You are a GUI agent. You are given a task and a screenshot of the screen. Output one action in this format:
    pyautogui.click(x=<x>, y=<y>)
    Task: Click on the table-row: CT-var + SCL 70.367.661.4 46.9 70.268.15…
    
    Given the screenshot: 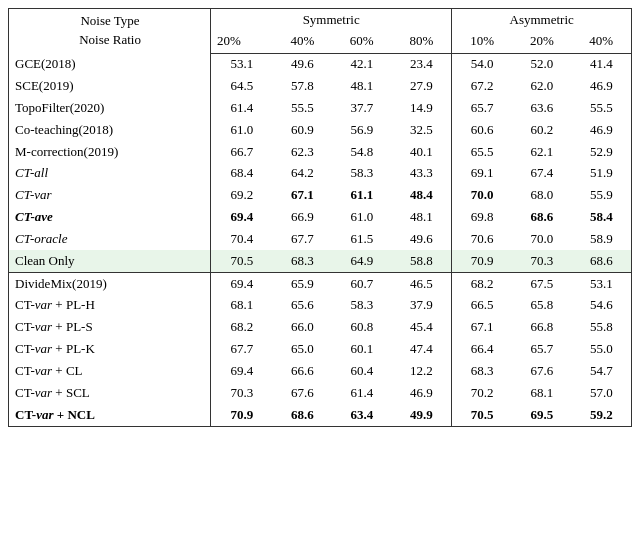 What is the action you would take?
    pyautogui.click(x=320, y=393)
    